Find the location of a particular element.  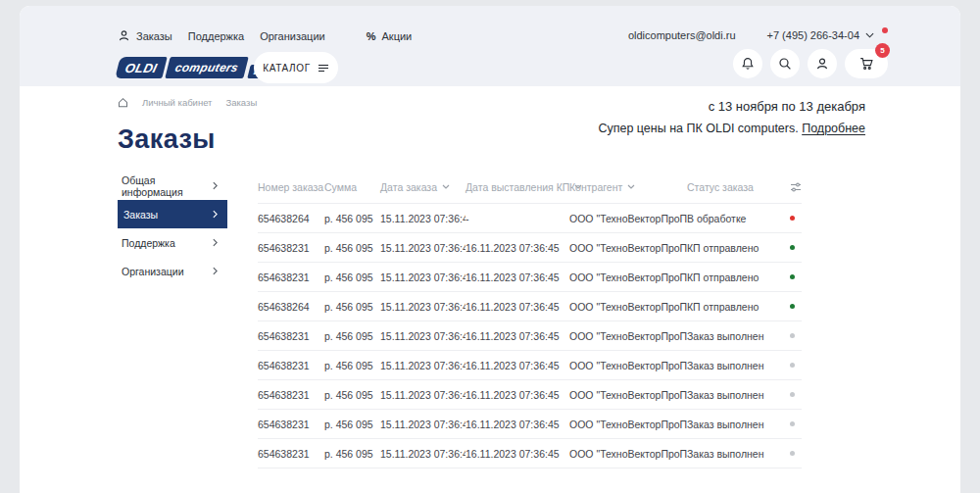

search-icon is located at coordinates (785, 64).